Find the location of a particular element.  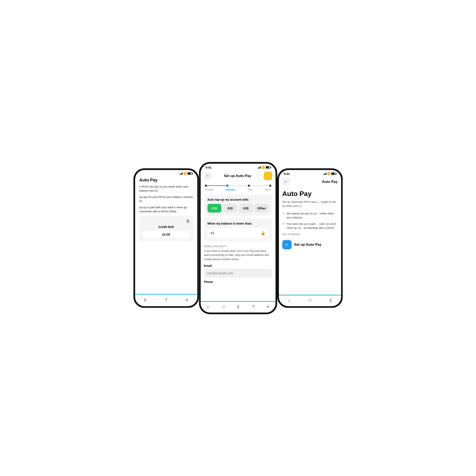

nav-icon-menu: ≡ is located at coordinates (187, 300).